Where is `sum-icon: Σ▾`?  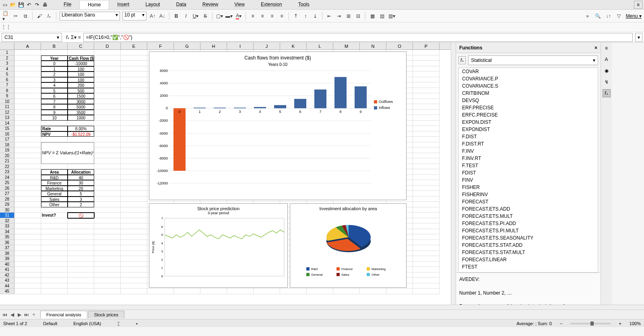 sum-icon: Σ▾ is located at coordinates (73, 37).